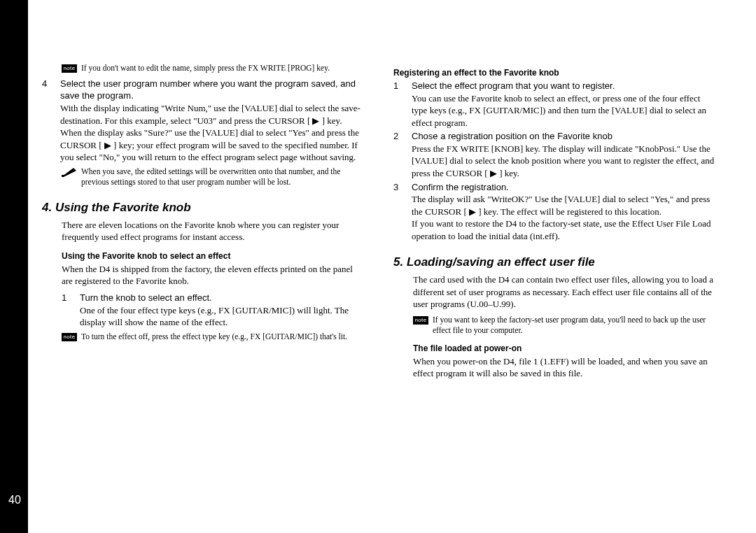 The image size is (756, 533). Describe the element at coordinates (14, 266) in the screenshot. I see `page-number-strip: 40` at that location.